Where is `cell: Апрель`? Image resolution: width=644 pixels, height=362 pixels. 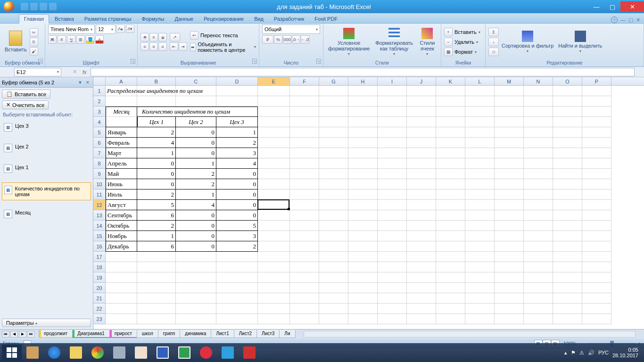 cell: Апрель is located at coordinates (122, 164).